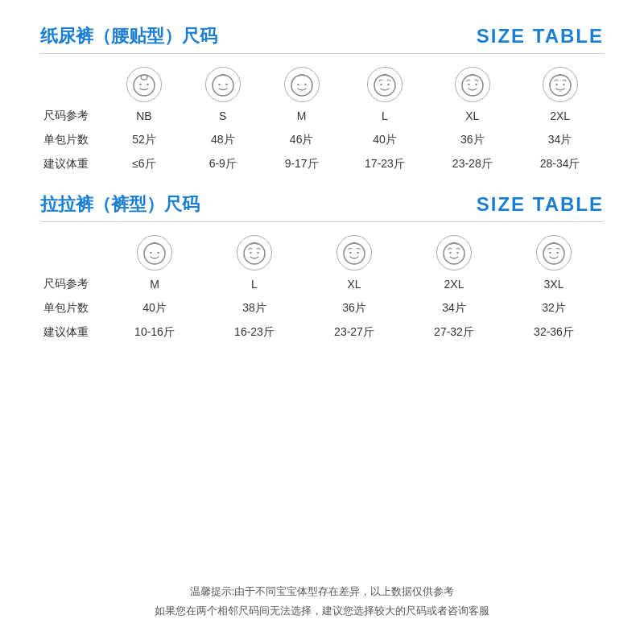  Describe the element at coordinates (144, 85) in the screenshot. I see `baby-face-nb` at that location.